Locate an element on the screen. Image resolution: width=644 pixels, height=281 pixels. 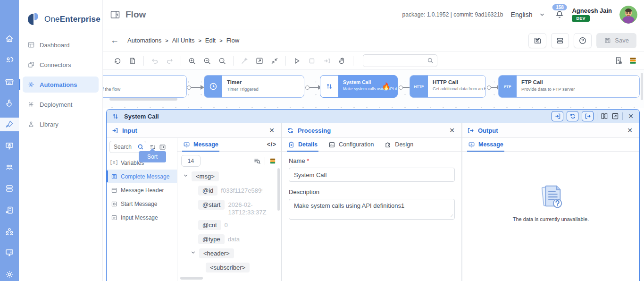
breadcrumb-all-units: All Units is located at coordinates (184, 41).